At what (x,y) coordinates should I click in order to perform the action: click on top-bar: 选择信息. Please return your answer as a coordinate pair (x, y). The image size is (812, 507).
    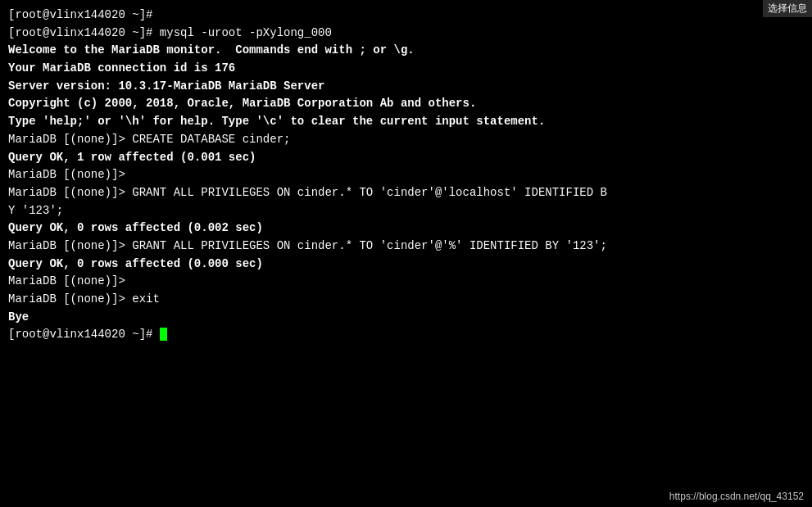
    Looking at the image, I should click on (787, 8).